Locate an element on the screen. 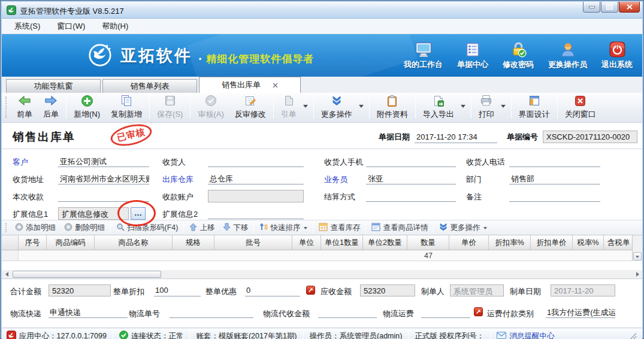  col-header-unit: 单位 is located at coordinates (307, 243).